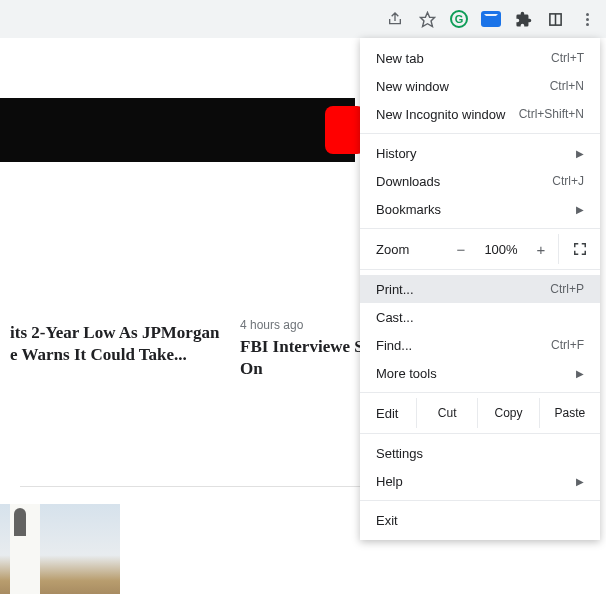 Image resolution: width=606 pixels, height=594 pixels. I want to click on zoom-value: 100%, so click(501, 250).